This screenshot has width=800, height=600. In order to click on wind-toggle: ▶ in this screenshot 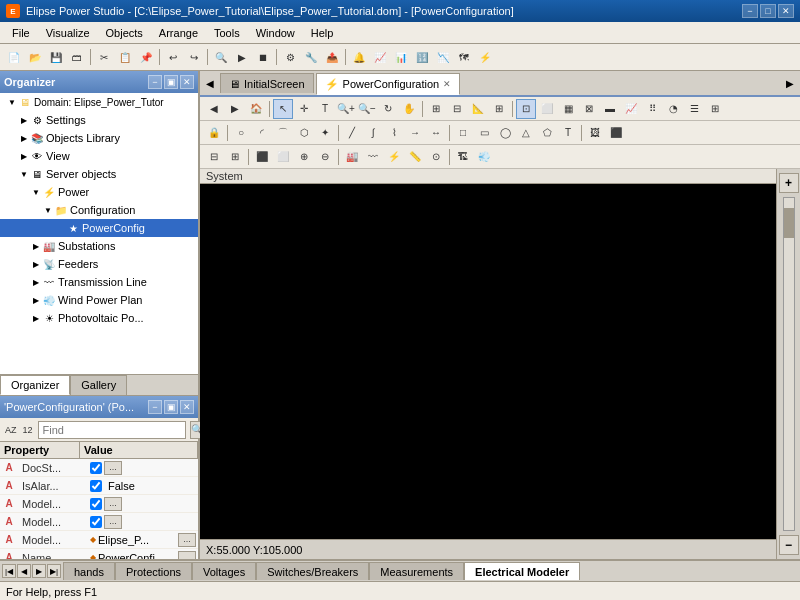, I will do `click(36, 300)`.